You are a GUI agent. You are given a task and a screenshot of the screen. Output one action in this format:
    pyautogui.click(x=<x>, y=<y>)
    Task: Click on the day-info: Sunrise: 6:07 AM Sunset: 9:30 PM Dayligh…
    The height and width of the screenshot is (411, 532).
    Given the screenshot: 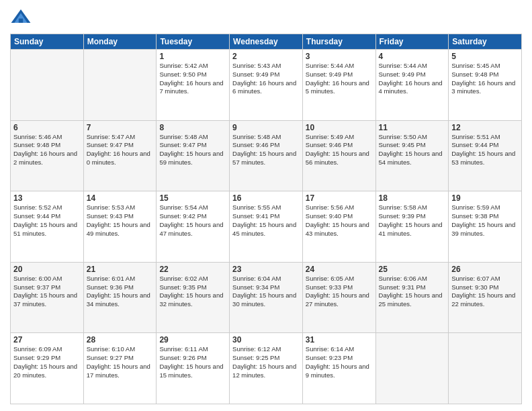 What is the action you would take?
    pyautogui.click(x=485, y=291)
    